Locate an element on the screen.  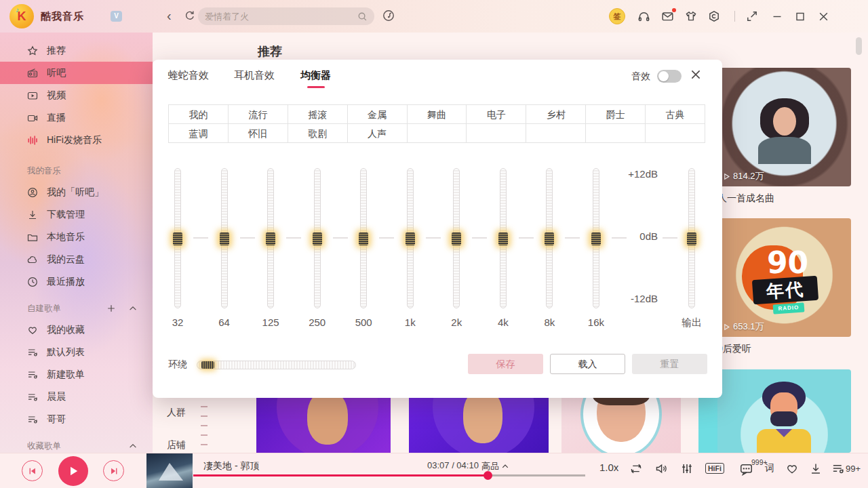
music-recognition-icon is located at coordinates (389, 16).